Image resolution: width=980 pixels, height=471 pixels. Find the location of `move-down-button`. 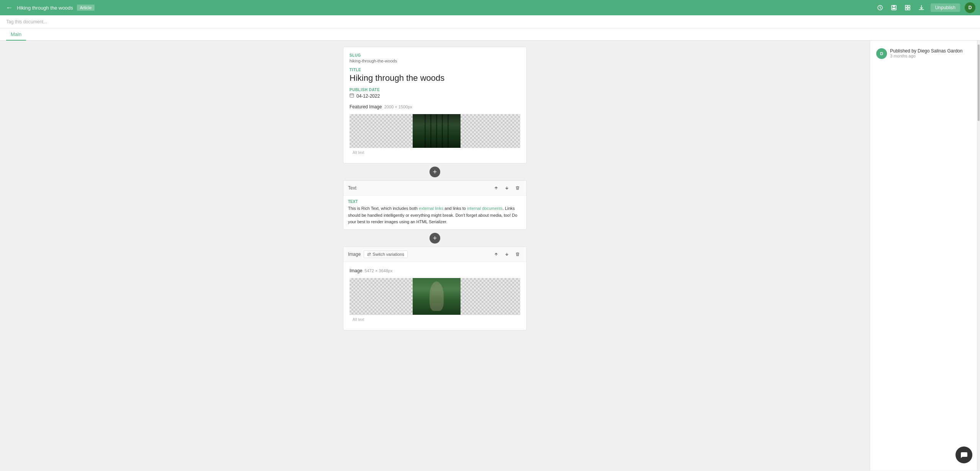

move-down-button is located at coordinates (507, 188).